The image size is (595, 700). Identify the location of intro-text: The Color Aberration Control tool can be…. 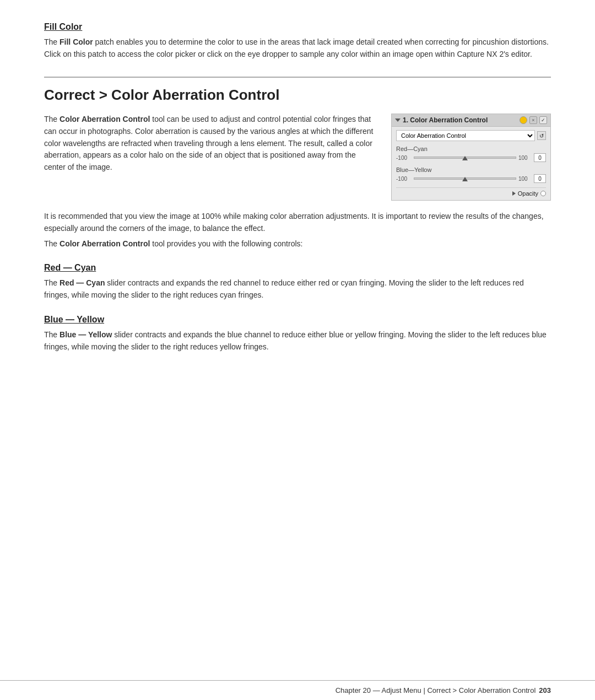
(209, 157).